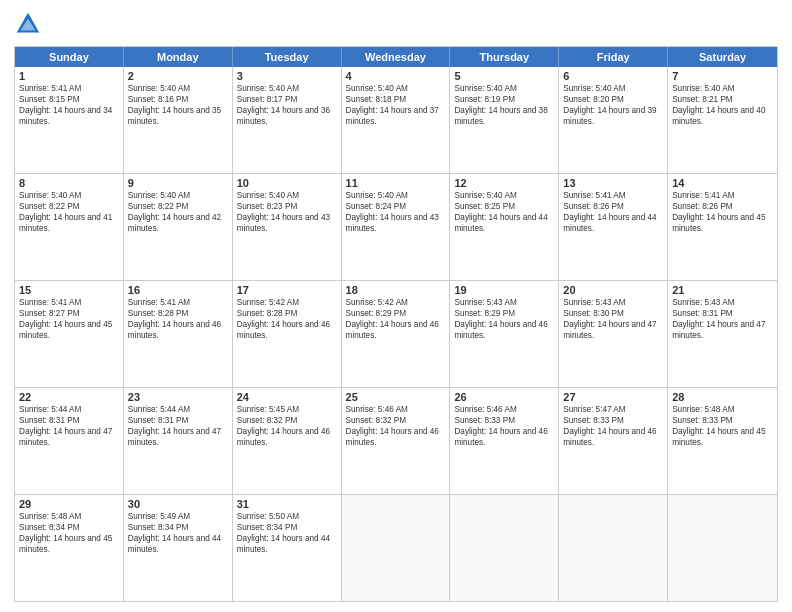 The width and height of the screenshot is (792, 612). What do you see at coordinates (396, 24) in the screenshot?
I see `header` at bounding box center [396, 24].